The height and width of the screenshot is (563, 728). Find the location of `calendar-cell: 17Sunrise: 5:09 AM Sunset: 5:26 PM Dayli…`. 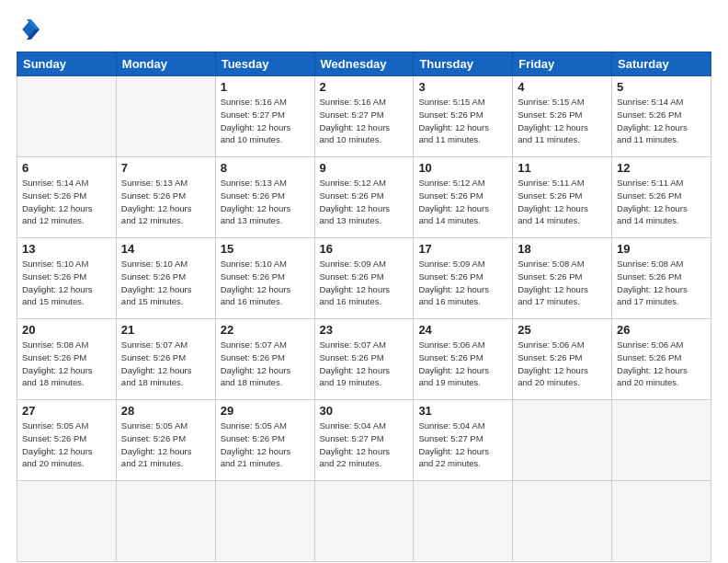

calendar-cell: 17Sunrise: 5:09 AM Sunset: 5:26 PM Dayli… is located at coordinates (463, 279).